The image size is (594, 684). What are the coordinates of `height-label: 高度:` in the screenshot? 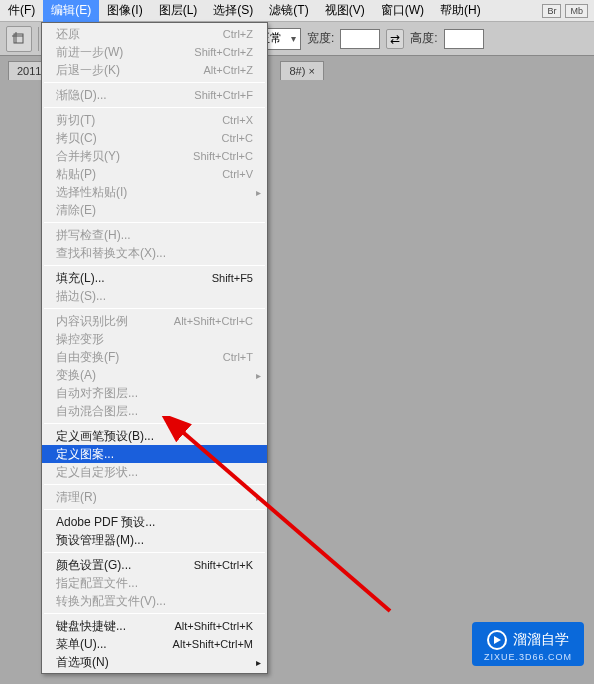 It's located at (424, 38).